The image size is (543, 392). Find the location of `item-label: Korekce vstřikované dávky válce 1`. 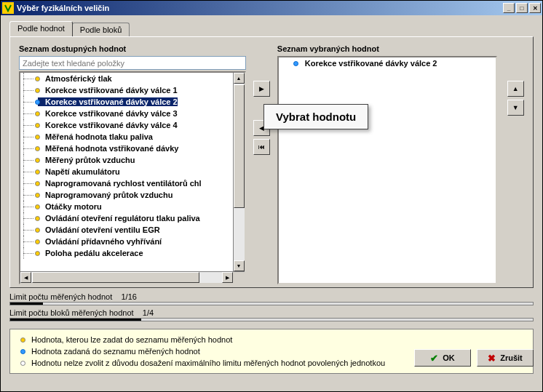

item-label: Korekce vstřikované dávky válce 1 is located at coordinates (108, 90).